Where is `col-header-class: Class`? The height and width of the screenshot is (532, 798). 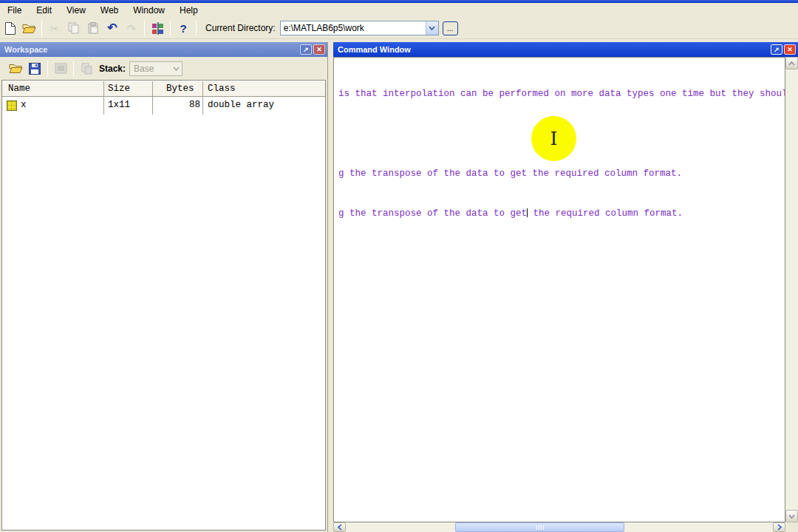 col-header-class: Class is located at coordinates (222, 89).